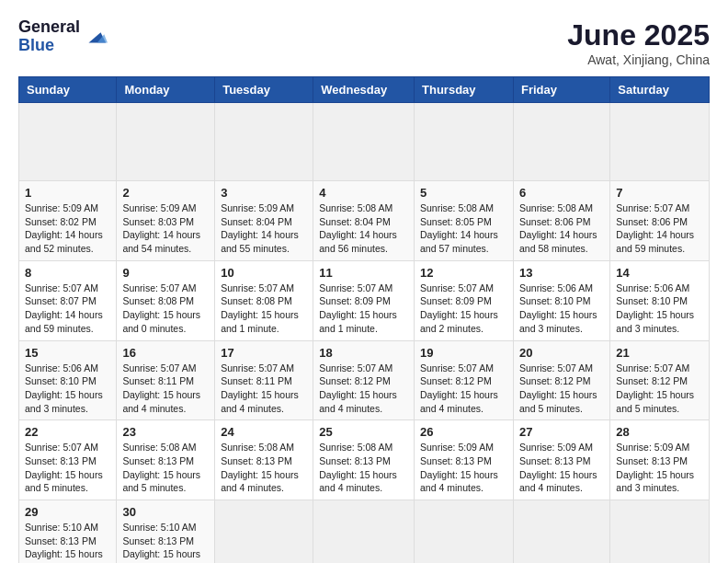 The height and width of the screenshot is (563, 728). What do you see at coordinates (364, 221) in the screenshot?
I see `table-row: 4Sunrise: 5:08 AMSunset: 8:04 PMDaylight…` at bounding box center [364, 221].